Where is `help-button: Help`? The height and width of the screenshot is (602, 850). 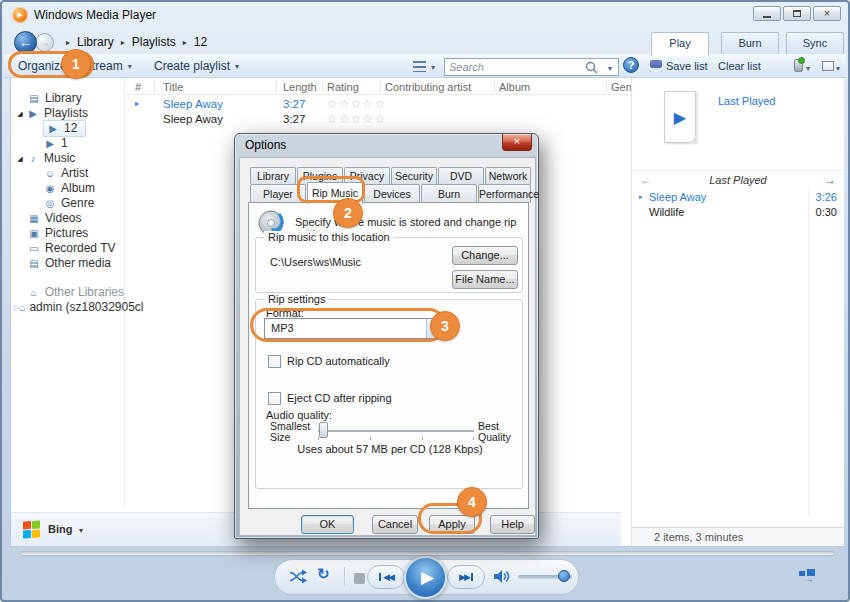 help-button: Help is located at coordinates (512, 524).